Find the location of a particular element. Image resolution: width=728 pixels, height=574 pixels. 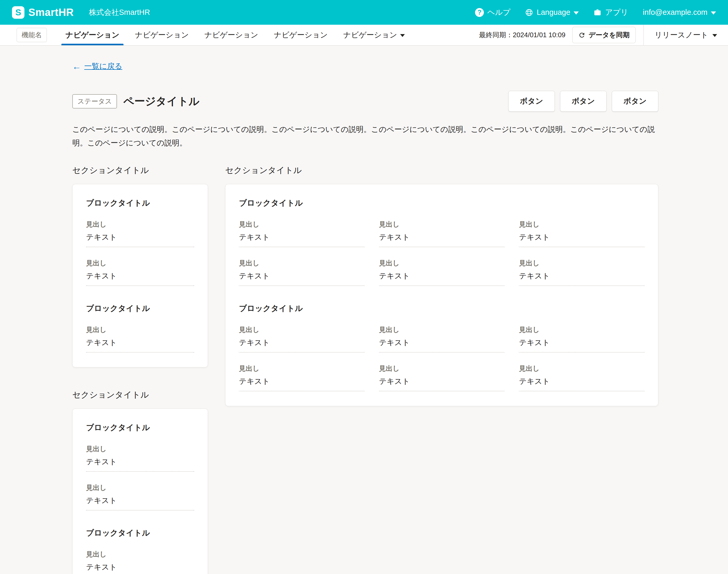

back-to-list-link: ← 一覧に戻る is located at coordinates (97, 67).